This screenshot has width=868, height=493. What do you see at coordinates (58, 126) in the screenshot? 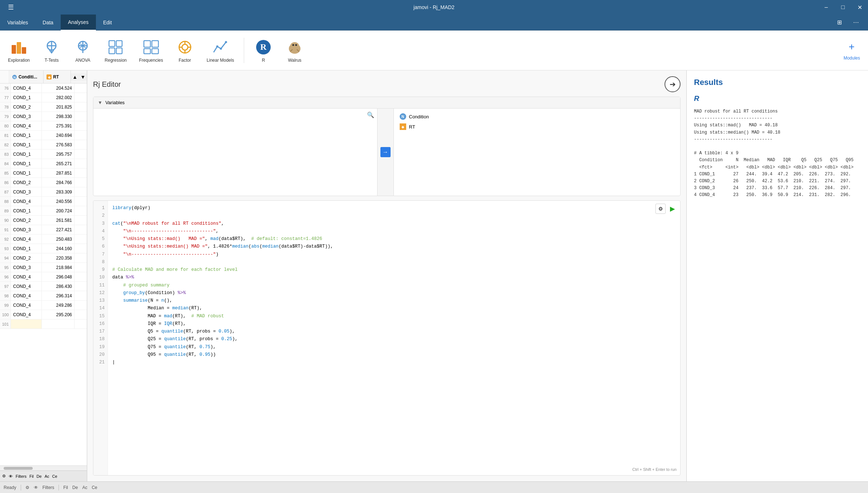
I see `cell-rt: 275.391` at bounding box center [58, 126].